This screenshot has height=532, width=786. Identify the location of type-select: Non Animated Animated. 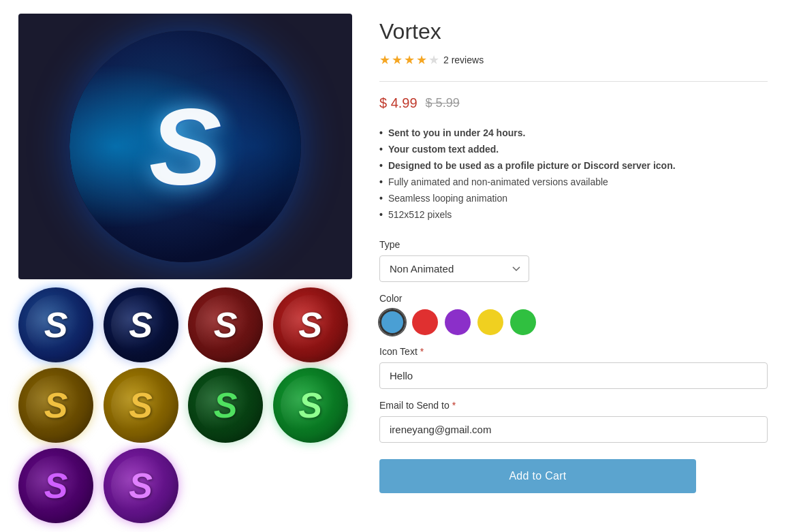
(454, 268).